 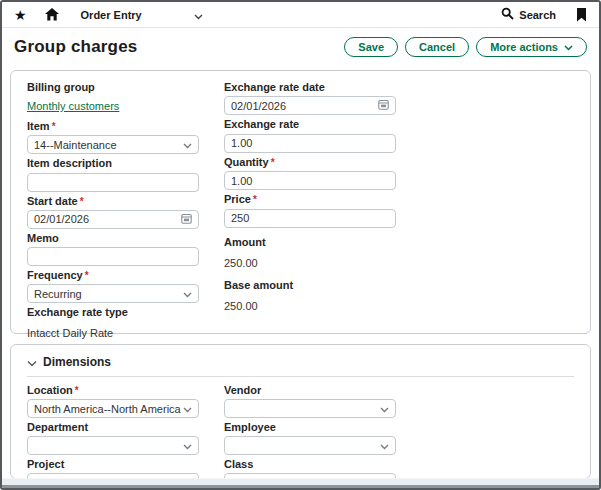 What do you see at coordinates (310, 296) in the screenshot?
I see `base-amount-field: Base amount 250.00` at bounding box center [310, 296].